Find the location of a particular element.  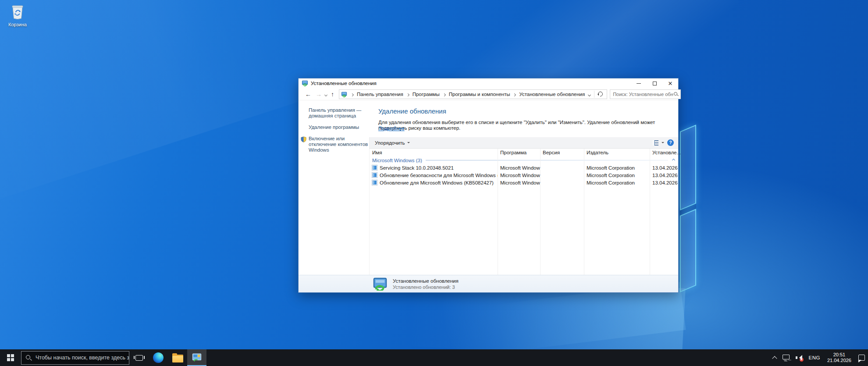

column-header-installed: Установле... is located at coordinates (665, 153).